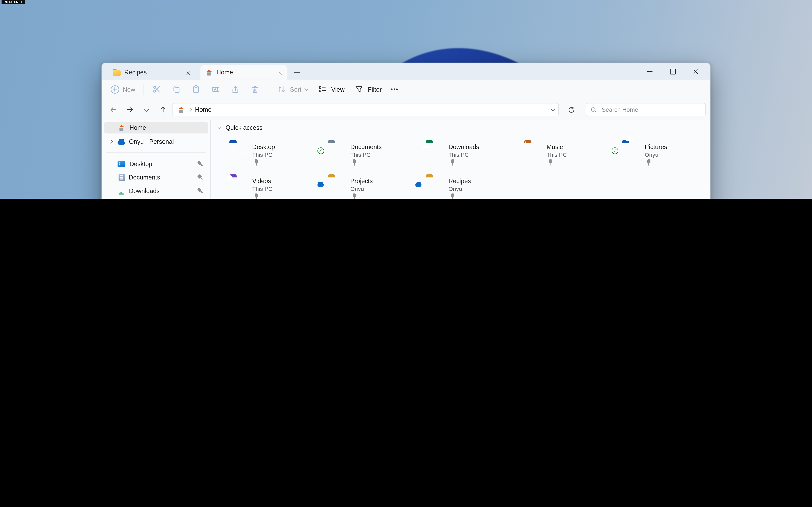  I want to click on tab-label: Recipes, so click(153, 72).